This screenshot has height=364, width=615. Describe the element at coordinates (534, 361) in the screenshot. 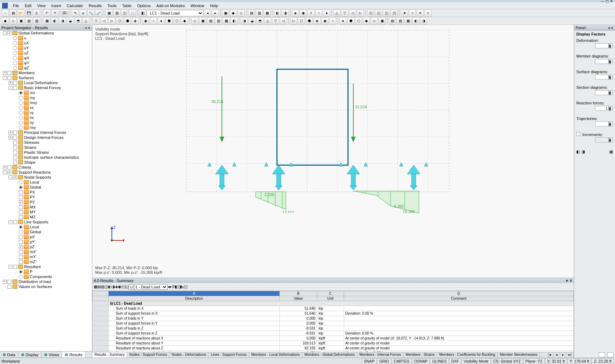

I see `status-cell-8: Plane: YZ` at that location.